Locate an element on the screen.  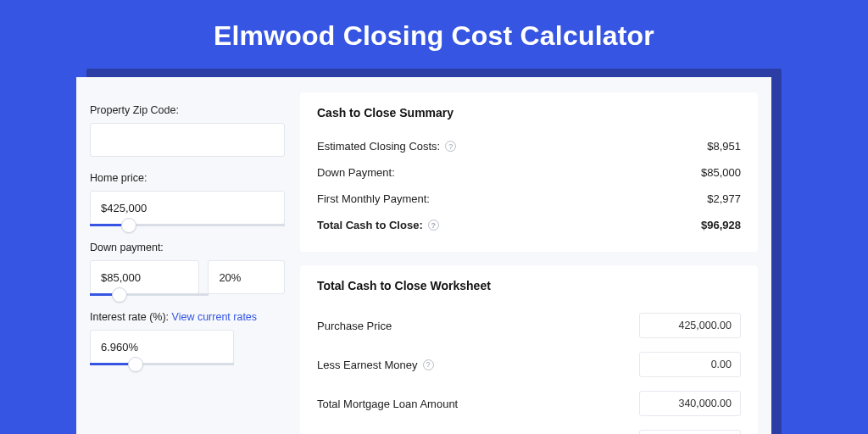
interest-rate-label-text: Interest rate (%): is located at coordinates (131, 317).